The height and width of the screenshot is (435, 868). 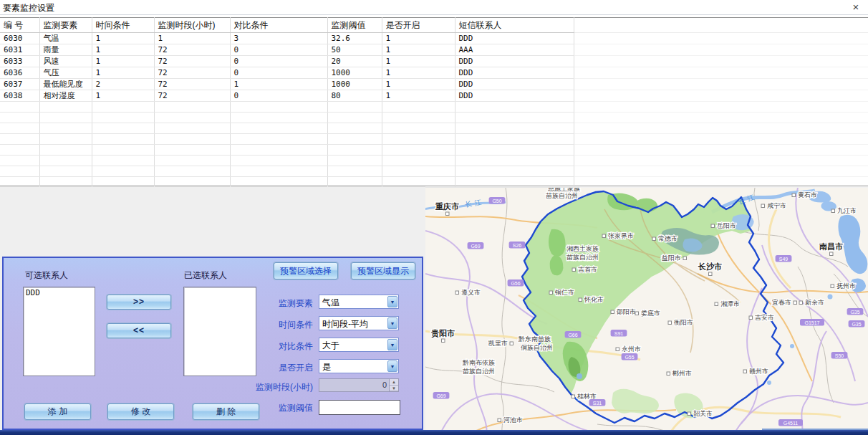 I want to click on compare-condition-value: 大于, so click(x=331, y=345).